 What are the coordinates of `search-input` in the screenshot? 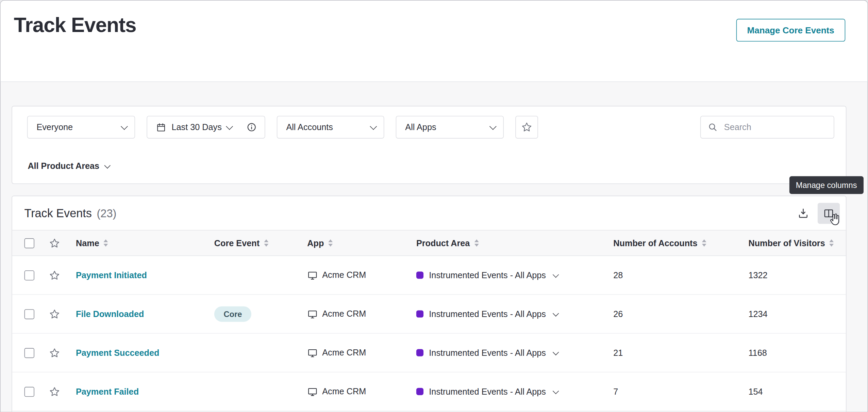 It's located at (773, 127).